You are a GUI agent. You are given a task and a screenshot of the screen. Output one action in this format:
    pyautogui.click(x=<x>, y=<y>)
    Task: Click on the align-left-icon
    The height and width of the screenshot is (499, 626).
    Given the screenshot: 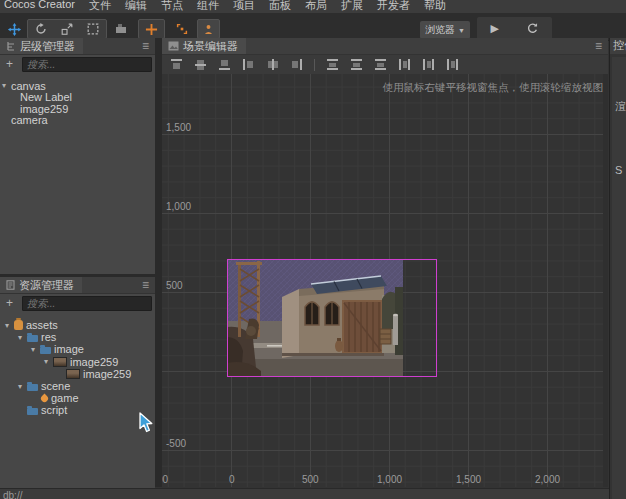 What is the action you would take?
    pyautogui.click(x=248, y=64)
    